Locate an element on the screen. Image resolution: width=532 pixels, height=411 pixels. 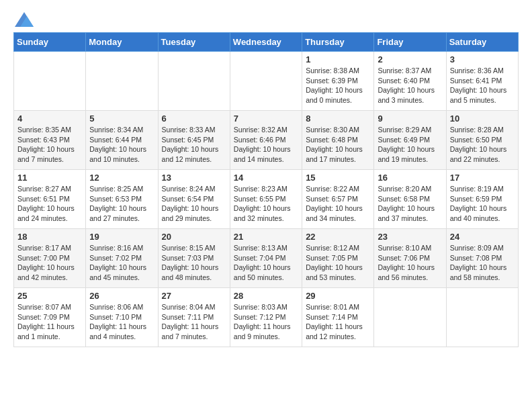
cell-text: Sunset: 7:09 PM is located at coordinates (50, 317).